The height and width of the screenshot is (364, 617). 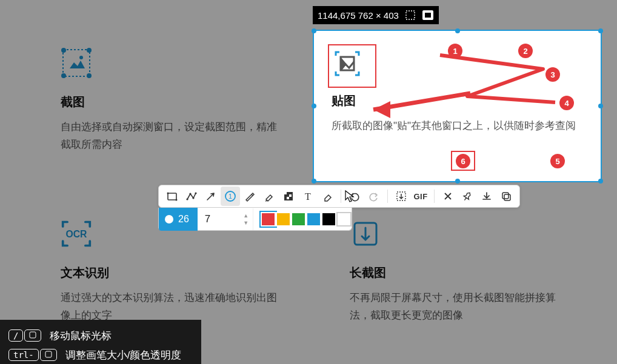 I want to click on size-value: 26, so click(x=184, y=219).